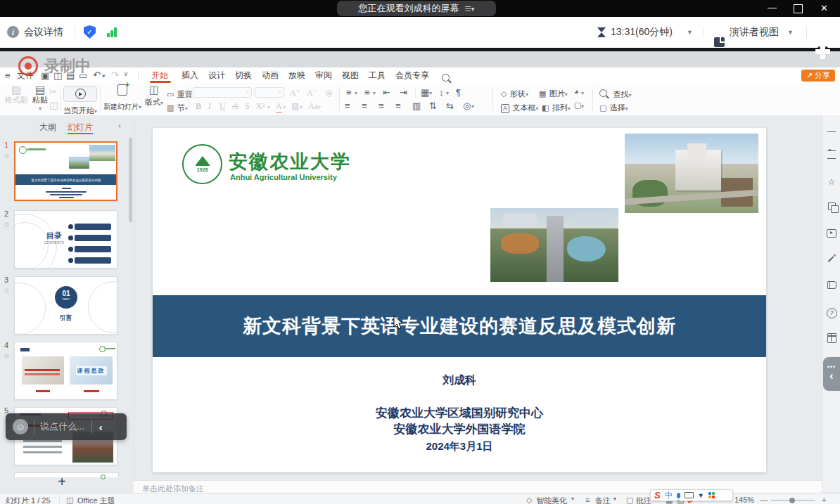 Image resolution: width=840 pixels, height=504 pixels. What do you see at coordinates (16, 95) in the screenshot?
I see `format-painter-button: ▨ 格式刷` at bounding box center [16, 95].